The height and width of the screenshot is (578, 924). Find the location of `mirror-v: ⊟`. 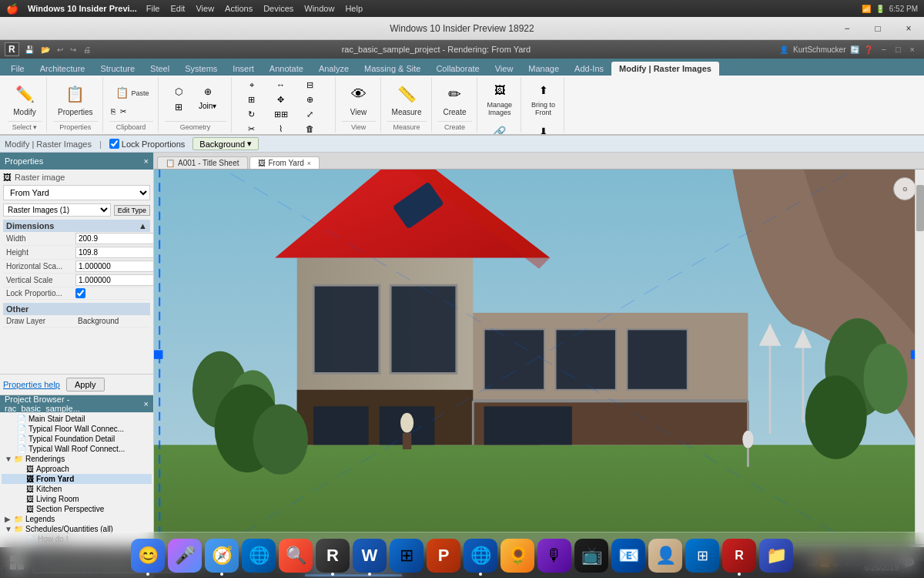

mirror-v: ⊟ is located at coordinates (310, 85).